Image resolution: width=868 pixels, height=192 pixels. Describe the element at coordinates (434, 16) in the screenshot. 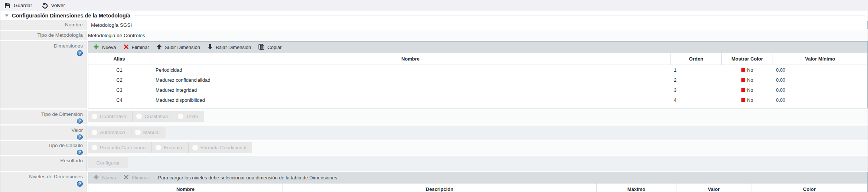

I see `section-header: Configuración Dimensiones de la Metodolo…` at that location.